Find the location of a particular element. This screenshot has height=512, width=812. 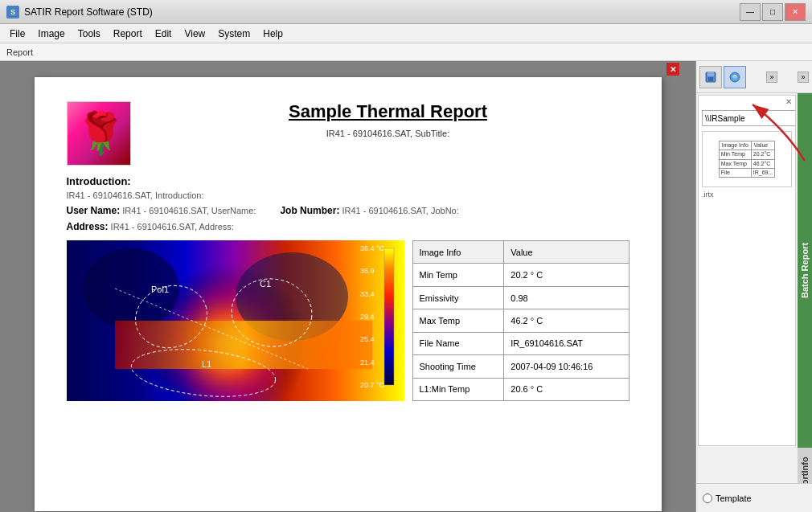

table-cell: IR_69104616.SAT is located at coordinates (566, 343).